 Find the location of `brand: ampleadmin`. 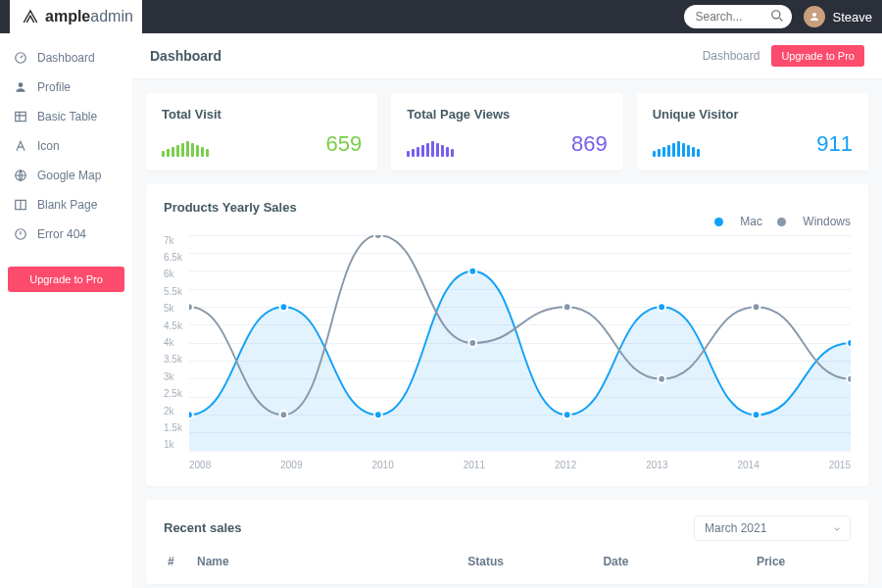

brand: ampleadmin is located at coordinates (76, 17).